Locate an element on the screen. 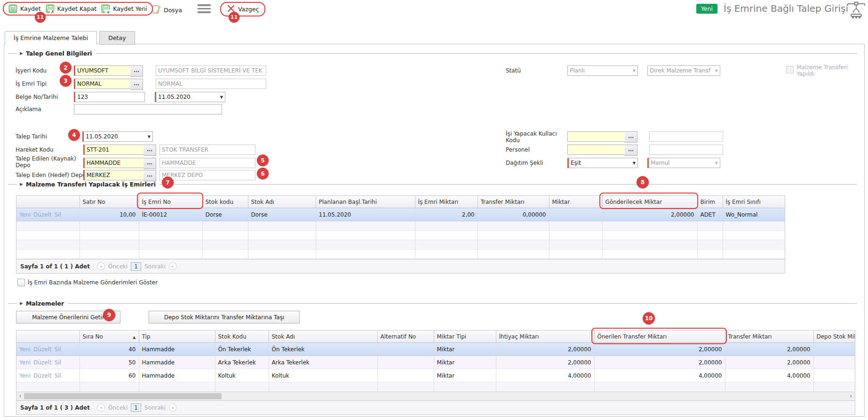 Image resolution: width=868 pixels, height=420 pixels. column-header-5: Alternatif No is located at coordinates (406, 337).